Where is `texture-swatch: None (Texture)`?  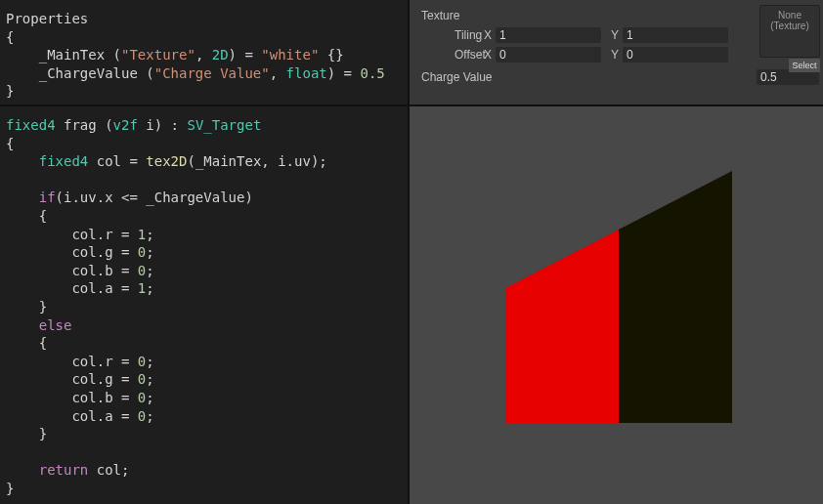 texture-swatch: None (Texture) is located at coordinates (790, 31).